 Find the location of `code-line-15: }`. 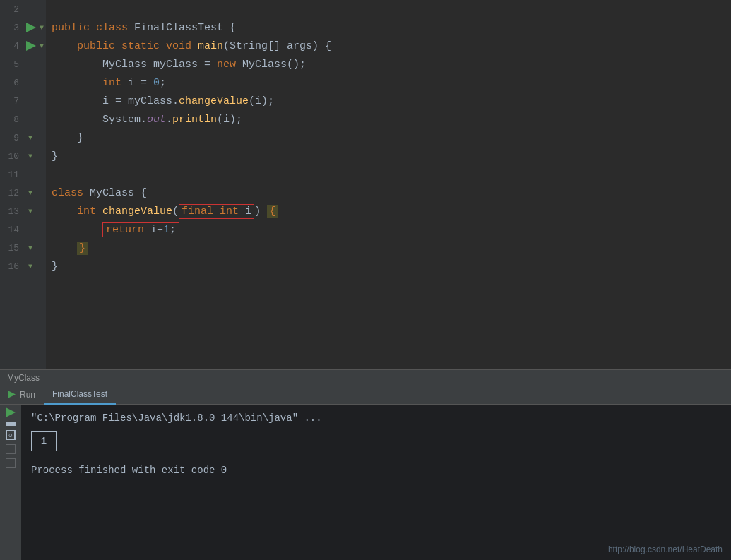

code-line-15: } is located at coordinates (391, 248).